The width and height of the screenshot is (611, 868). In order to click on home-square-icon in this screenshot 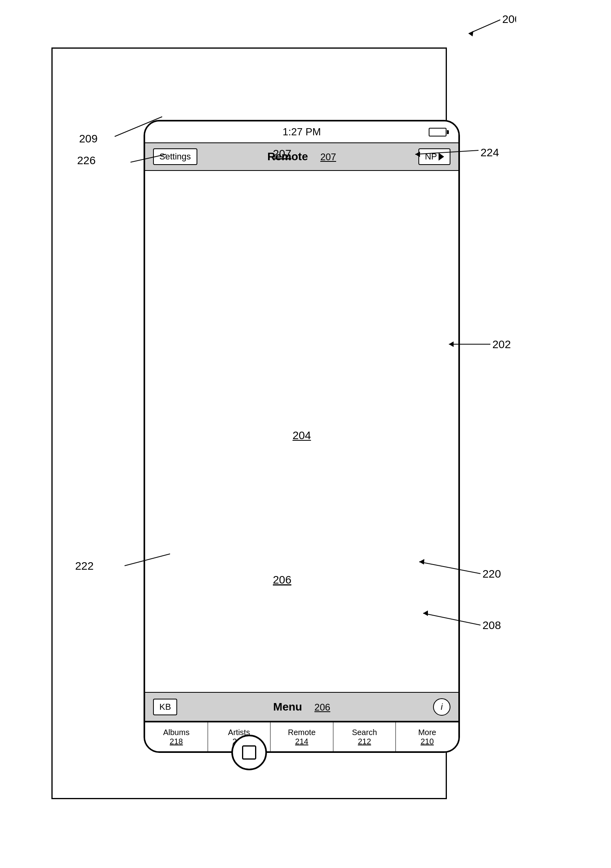, I will do `click(249, 752)`.